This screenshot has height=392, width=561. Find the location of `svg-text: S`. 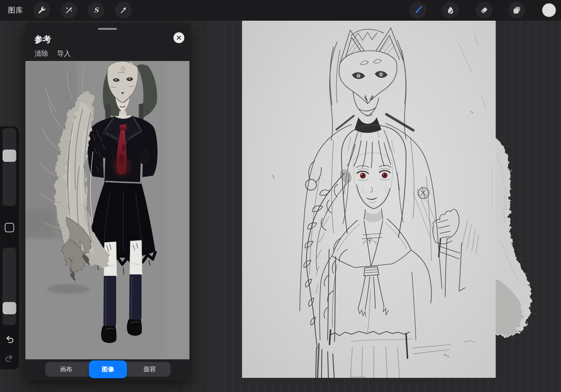

svg-text: S is located at coordinates (97, 10).